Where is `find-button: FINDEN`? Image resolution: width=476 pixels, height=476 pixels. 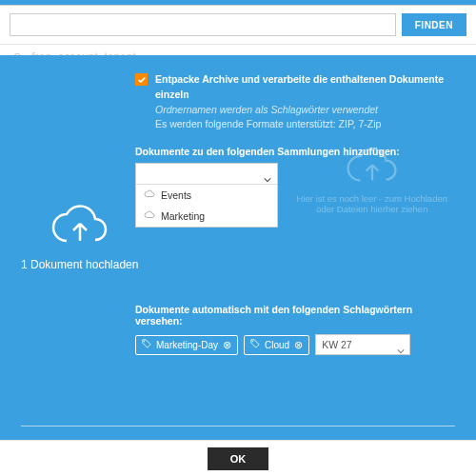
find-button: FINDEN is located at coordinates (434, 25).